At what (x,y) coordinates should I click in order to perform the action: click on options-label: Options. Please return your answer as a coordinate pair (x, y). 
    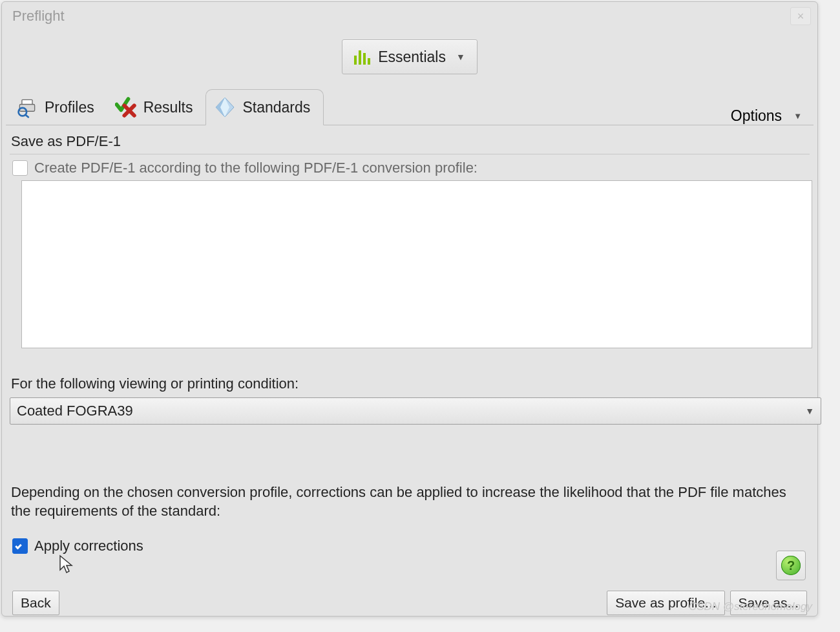
    Looking at the image, I should click on (756, 116).